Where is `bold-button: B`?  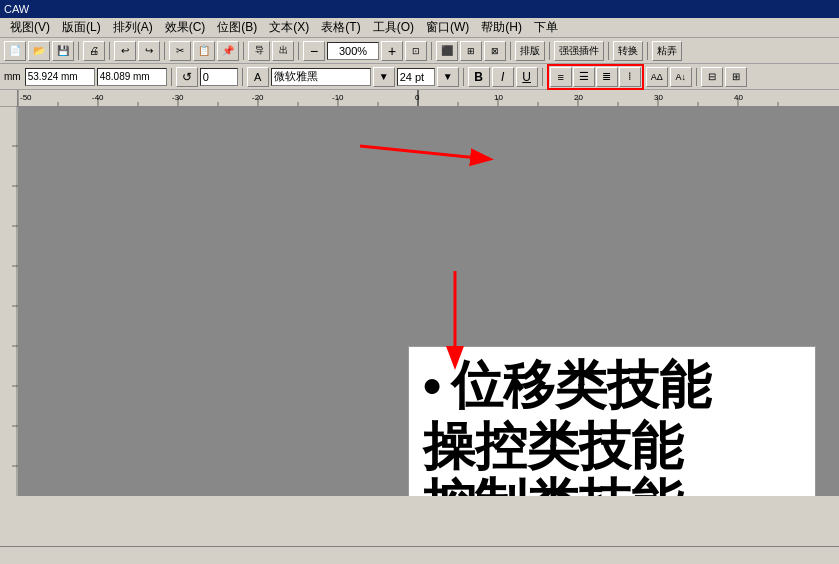
bold-button: B is located at coordinates (479, 77).